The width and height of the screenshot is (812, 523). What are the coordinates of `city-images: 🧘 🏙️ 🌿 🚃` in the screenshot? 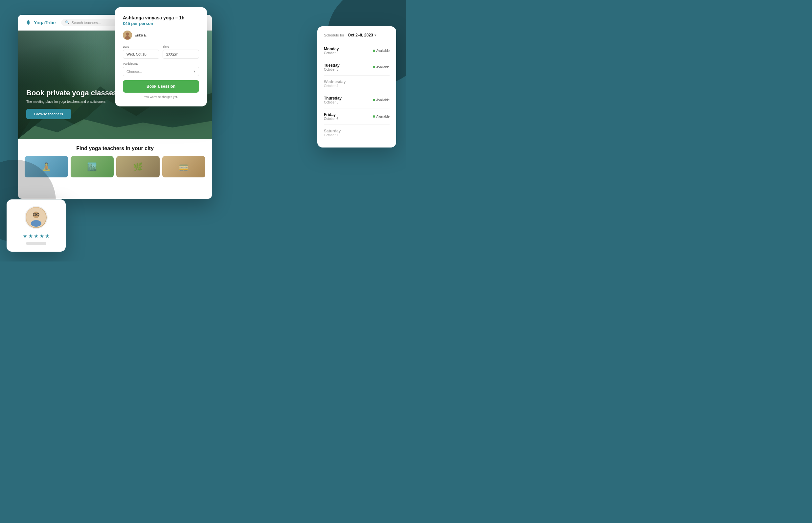 It's located at (115, 166).